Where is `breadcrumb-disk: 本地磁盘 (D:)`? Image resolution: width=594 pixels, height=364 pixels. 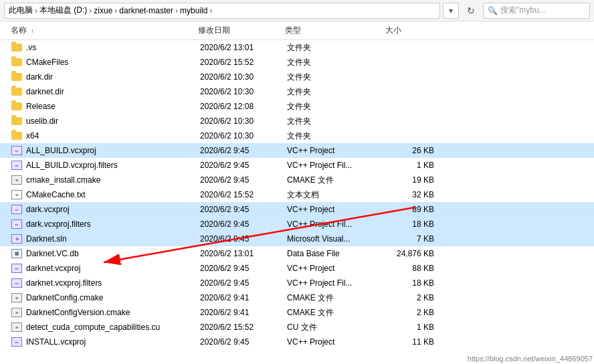 breadcrumb-disk: 本地磁盘 (D:) is located at coordinates (63, 11).